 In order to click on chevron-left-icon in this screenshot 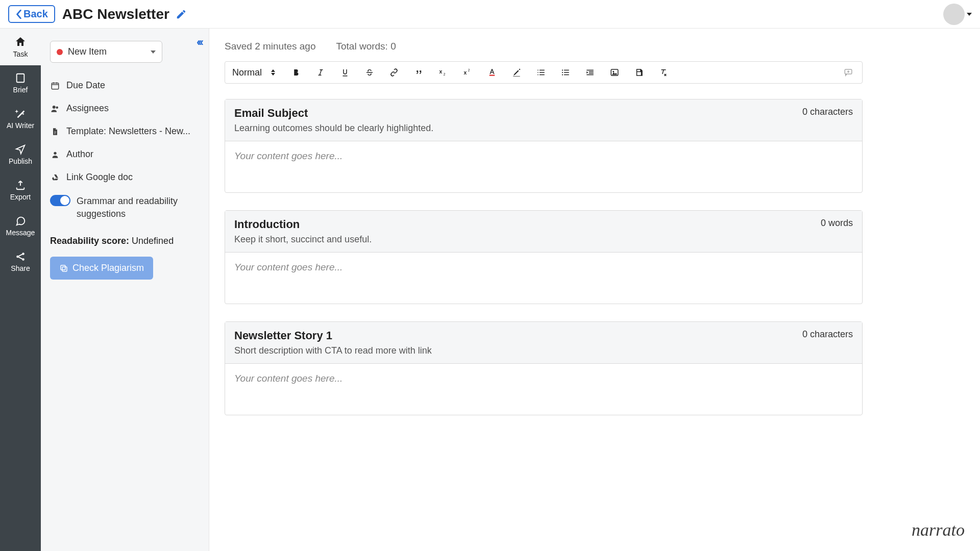, I will do `click(19, 14)`.